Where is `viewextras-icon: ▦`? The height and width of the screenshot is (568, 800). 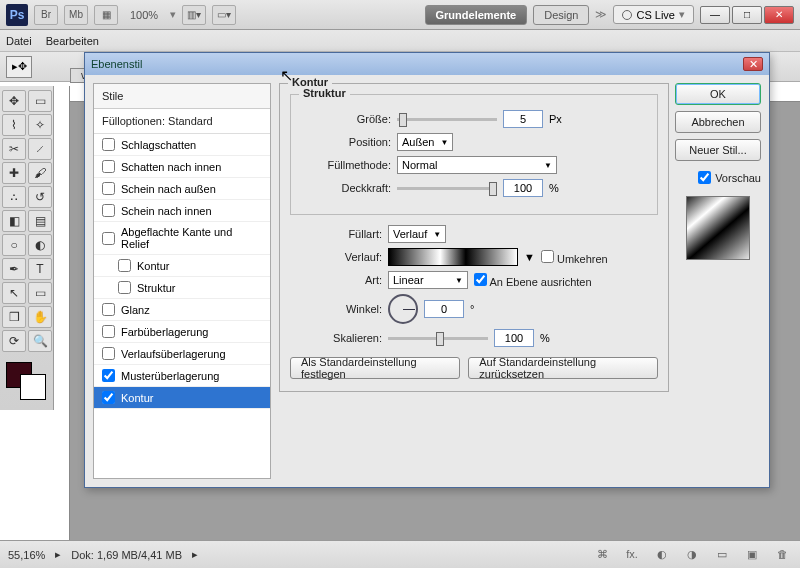 viewextras-icon: ▦ is located at coordinates (106, 15).